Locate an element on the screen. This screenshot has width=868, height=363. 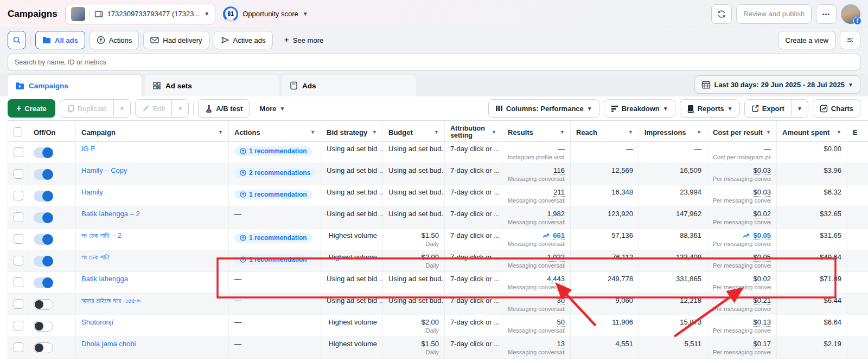
search-filter-button is located at coordinates (17, 40).